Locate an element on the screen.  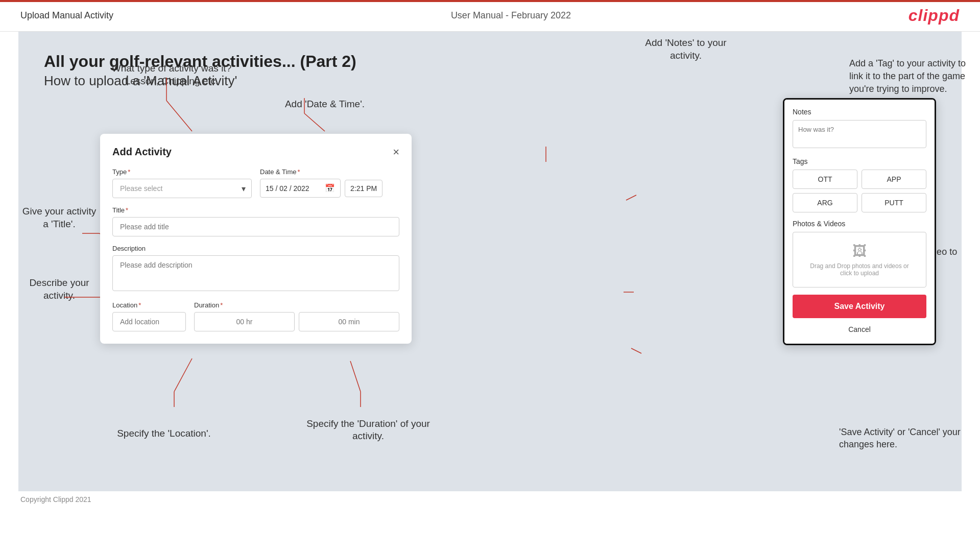
photos-label: Photos & Videos is located at coordinates (859, 224).